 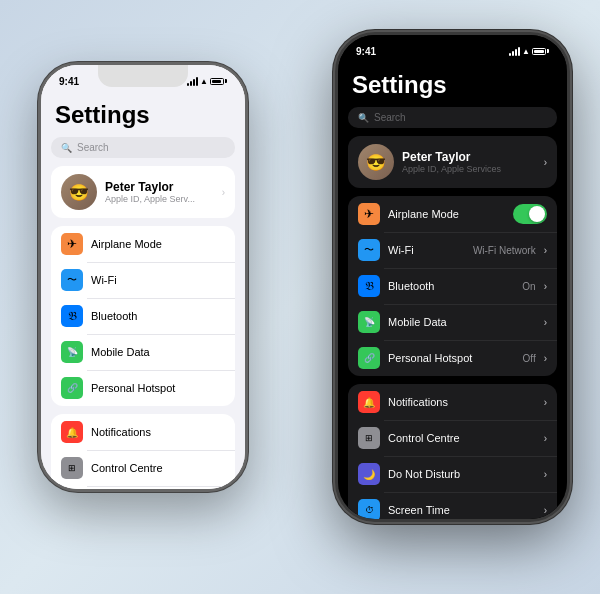 I want to click on dark-row-dnd: 🌙 Do Not Disturb ›, so click(x=452, y=474).